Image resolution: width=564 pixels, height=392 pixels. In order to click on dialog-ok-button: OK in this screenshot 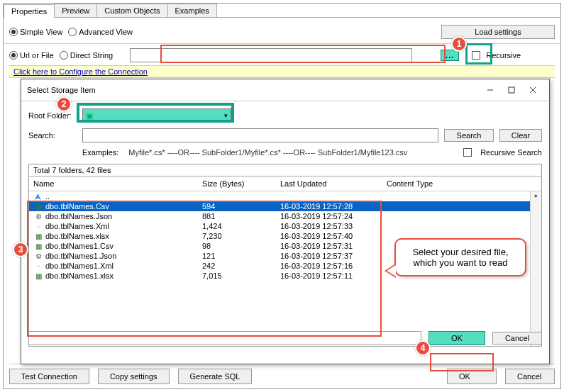, I will do `click(457, 338)`.